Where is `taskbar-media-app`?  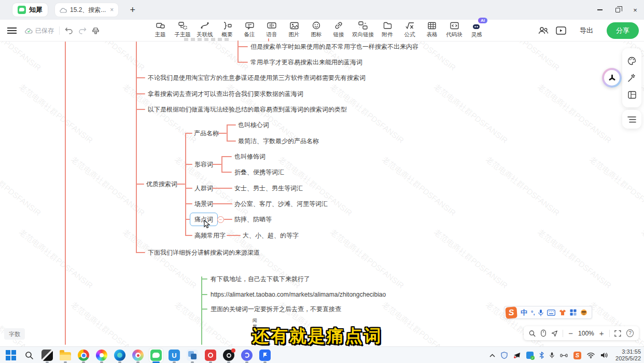
taskbar-media-app is located at coordinates (138, 355).